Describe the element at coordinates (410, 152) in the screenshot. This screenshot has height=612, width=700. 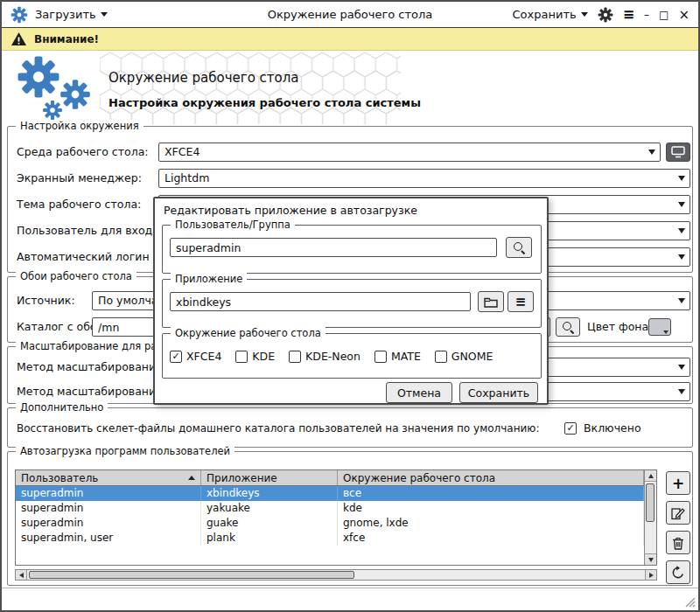
I see `desktop-environment-combobox: XFCE4` at that location.